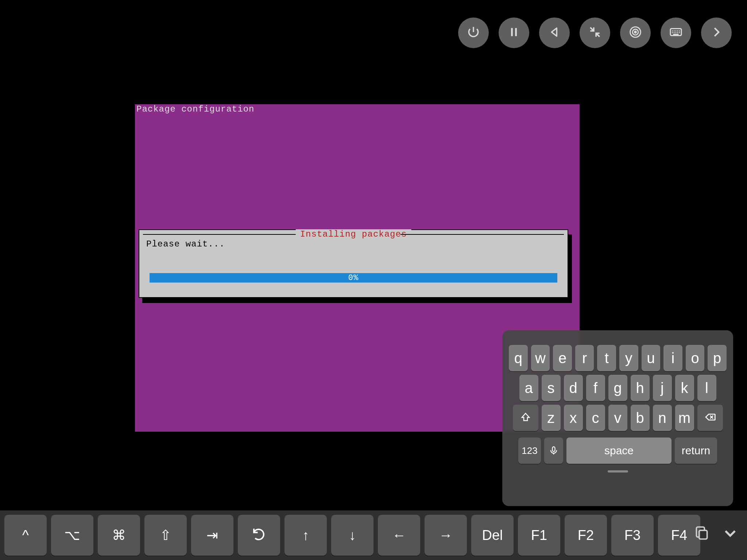 The height and width of the screenshot is (560, 747). Describe the element at coordinates (710, 418) in the screenshot. I see `backspace-key` at that location.